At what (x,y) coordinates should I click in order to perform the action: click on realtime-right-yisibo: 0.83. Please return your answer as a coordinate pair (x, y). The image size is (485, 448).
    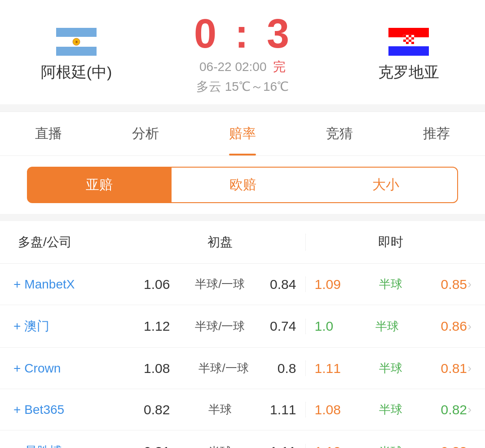
    Looking at the image, I should click on (454, 446).